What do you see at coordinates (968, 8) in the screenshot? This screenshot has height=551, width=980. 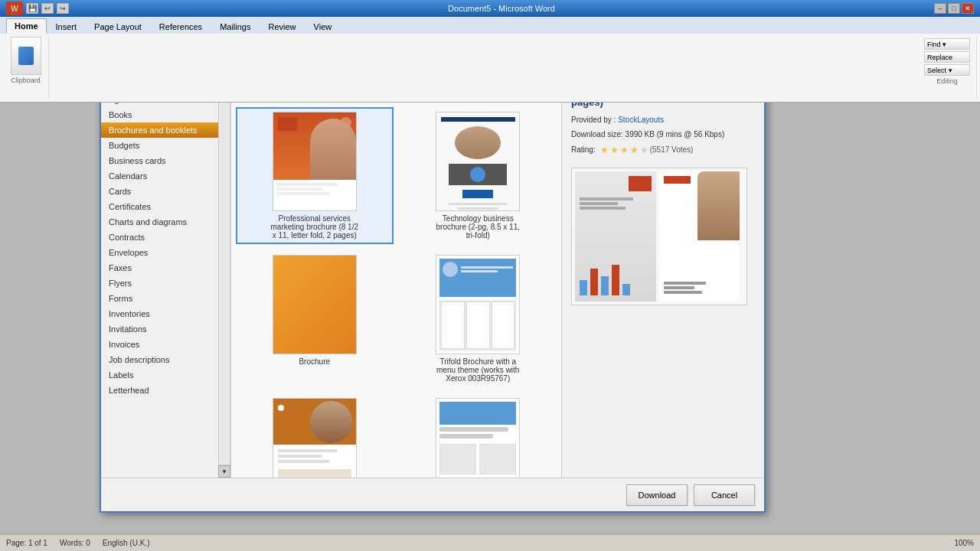 I see `close-button: ✕` at bounding box center [968, 8].